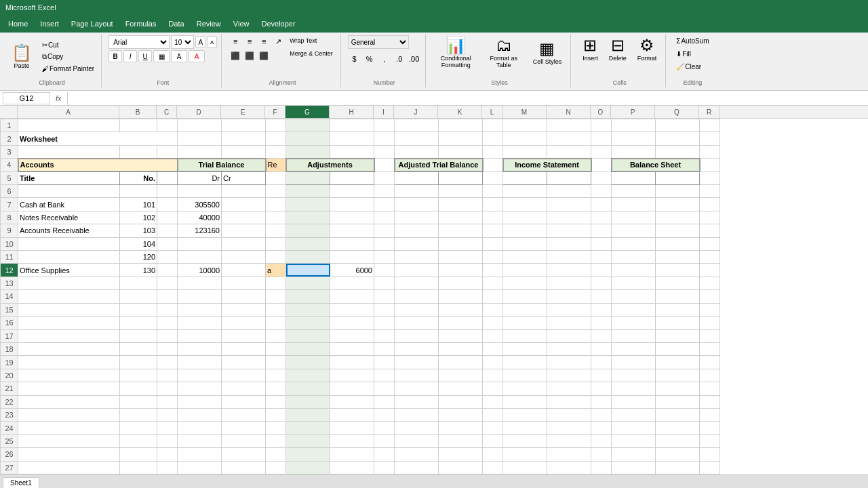 The image size is (868, 488). I want to click on cell-I20, so click(384, 375).